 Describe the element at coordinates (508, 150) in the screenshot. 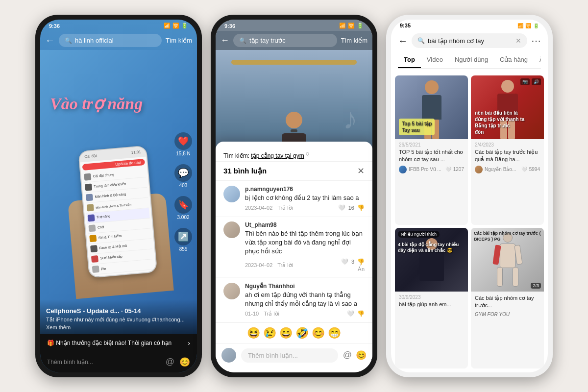

I see `result-card-2: 📷 🔊 nên bài đầu tiên là đứng tập với tha…` at that location.